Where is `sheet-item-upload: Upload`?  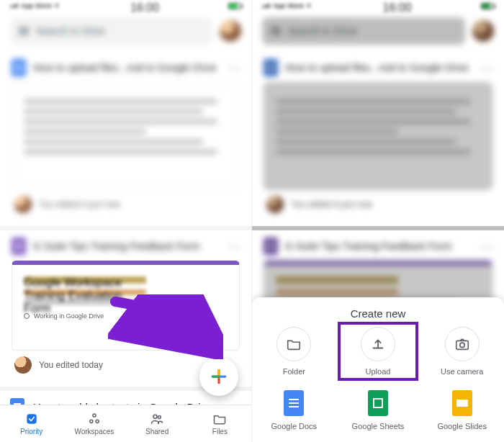
sheet-item-upload: Upload is located at coordinates (379, 351).